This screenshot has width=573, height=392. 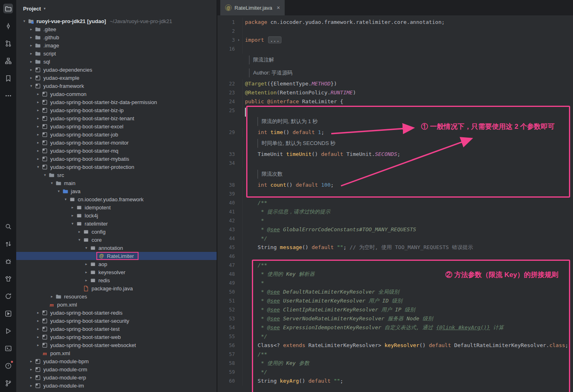 I want to click on more-tools-icon, so click(x=8, y=96).